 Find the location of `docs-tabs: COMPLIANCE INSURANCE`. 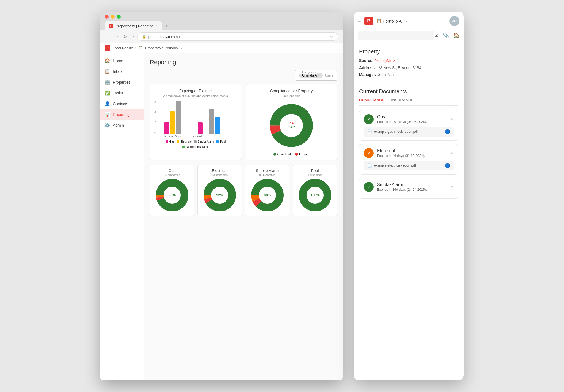

docs-tabs: COMPLIANCE INSURANCE is located at coordinates (409, 102).